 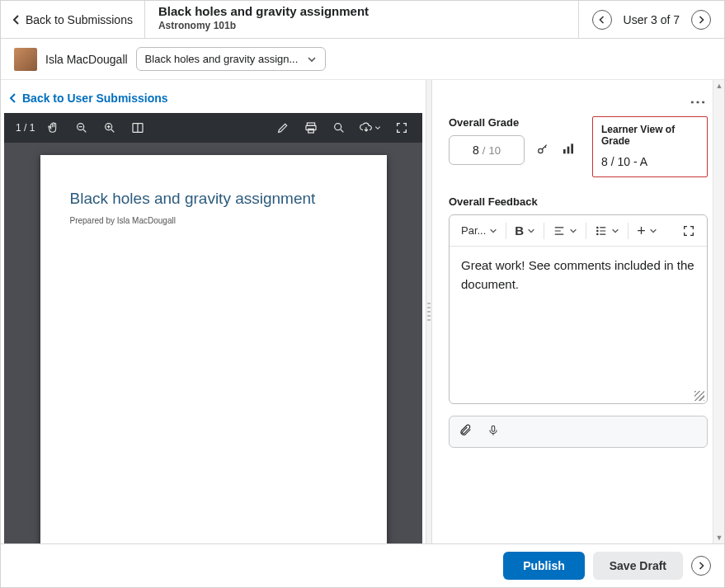 What do you see at coordinates (578, 325) in the screenshot?
I see `feedback-textarea: Great work! See comments included in the…` at bounding box center [578, 325].